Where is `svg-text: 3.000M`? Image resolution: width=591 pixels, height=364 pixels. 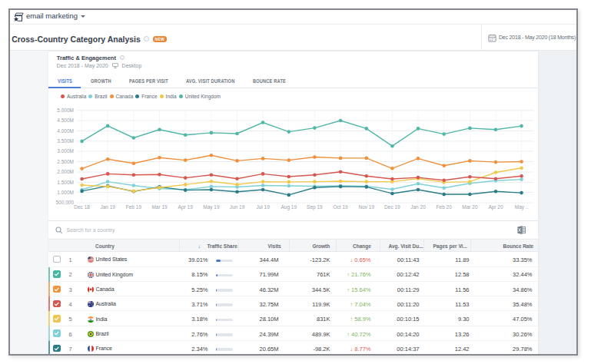
svg-text: 3.000M is located at coordinates (65, 151).